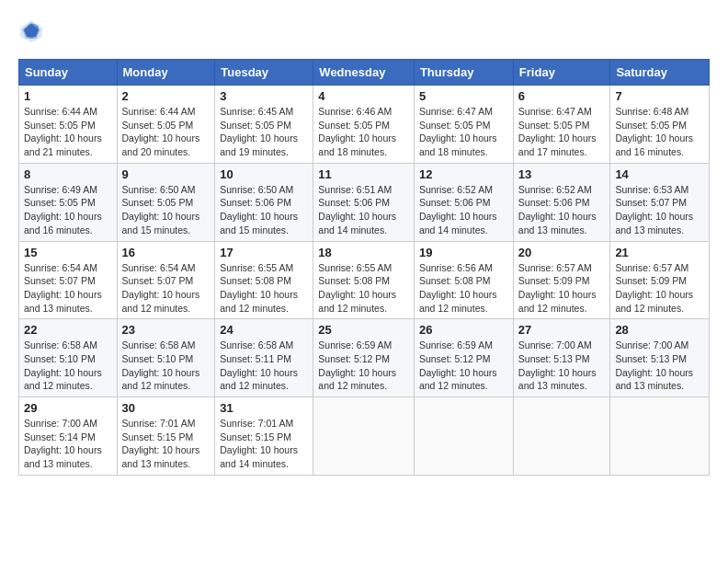  I want to click on day-info: Sunrise: 6:56 AM Sunset: 5:08 PM Dayligh…, so click(463, 289).